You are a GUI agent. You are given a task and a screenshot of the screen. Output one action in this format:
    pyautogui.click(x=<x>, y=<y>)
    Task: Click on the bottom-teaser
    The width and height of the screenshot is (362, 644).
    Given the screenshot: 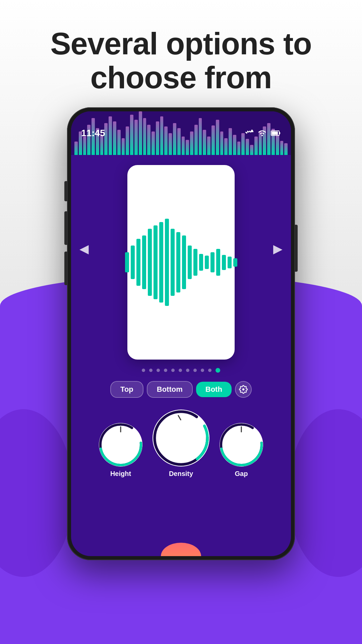 What is the action you would take?
    pyautogui.click(x=181, y=549)
    